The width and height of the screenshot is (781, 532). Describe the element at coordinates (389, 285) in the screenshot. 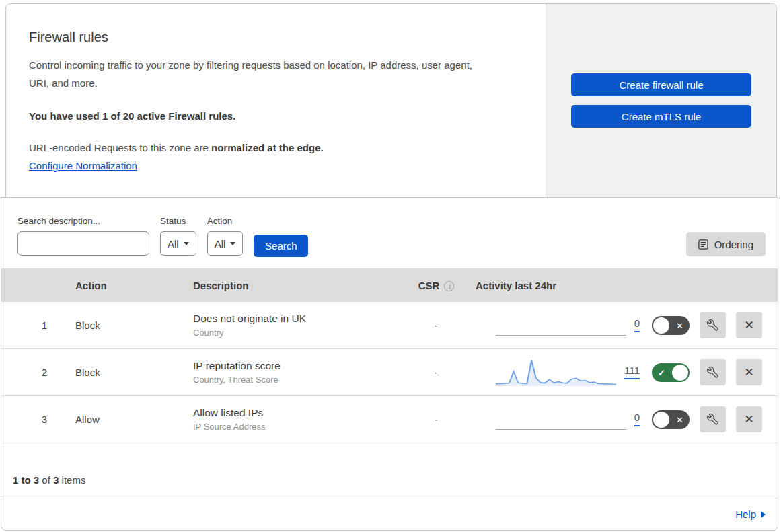

I see `table-header: Action Description CSRi Activity last 24…` at that location.